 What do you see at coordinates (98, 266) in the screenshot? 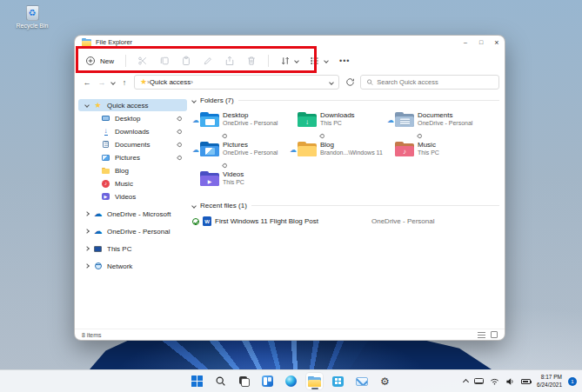
I see `network-icon` at bounding box center [98, 266].